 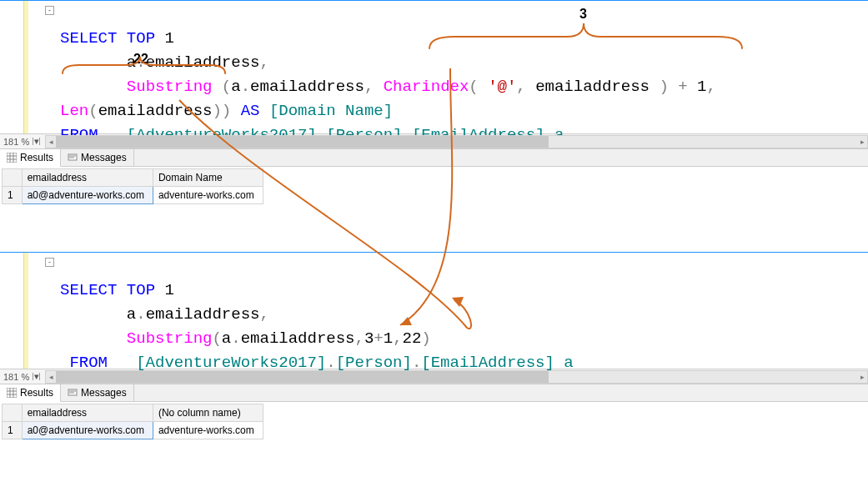 What do you see at coordinates (165, 38) in the screenshot?
I see `literal-1: 1` at bounding box center [165, 38].